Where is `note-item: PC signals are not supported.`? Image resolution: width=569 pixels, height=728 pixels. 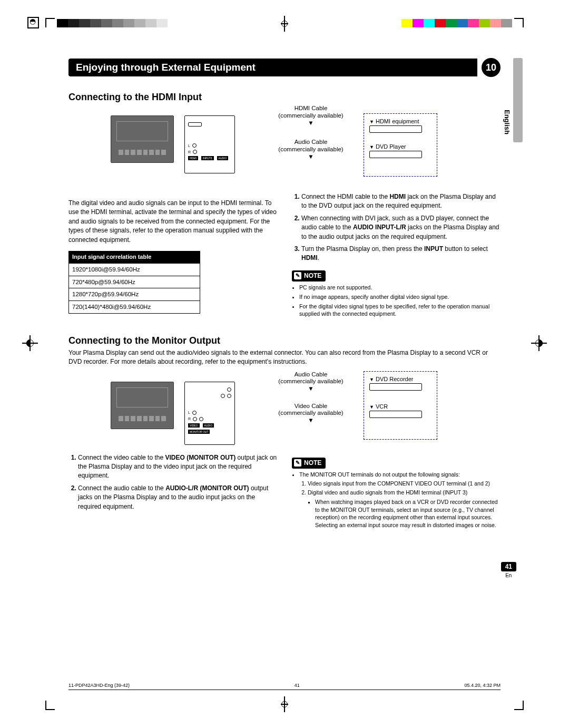
note-item: PC signals are not supported. is located at coordinates (400, 288).